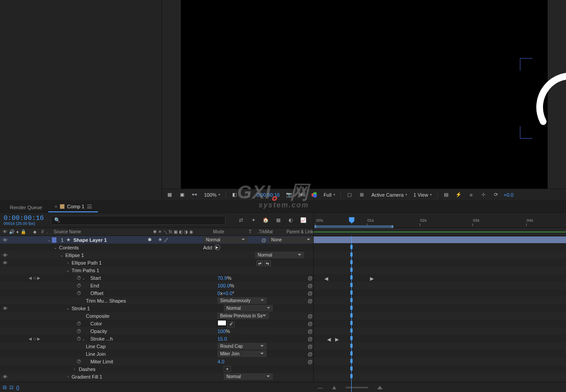 This screenshot has height=392, width=566. I want to click on start-value: 70.9, so click(222, 278).